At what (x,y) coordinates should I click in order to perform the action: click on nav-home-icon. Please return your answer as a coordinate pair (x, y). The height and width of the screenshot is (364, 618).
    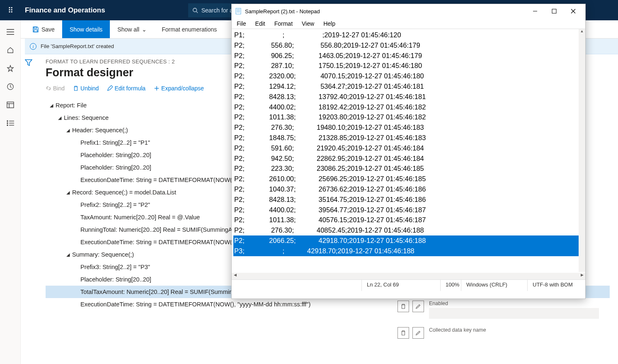
    Looking at the image, I should click on (10, 50).